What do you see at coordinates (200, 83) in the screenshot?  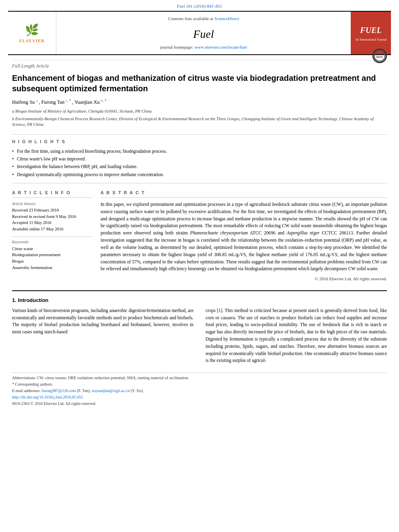 I see `article-title: Enhancement of biogas and methanization …` at bounding box center [200, 83].